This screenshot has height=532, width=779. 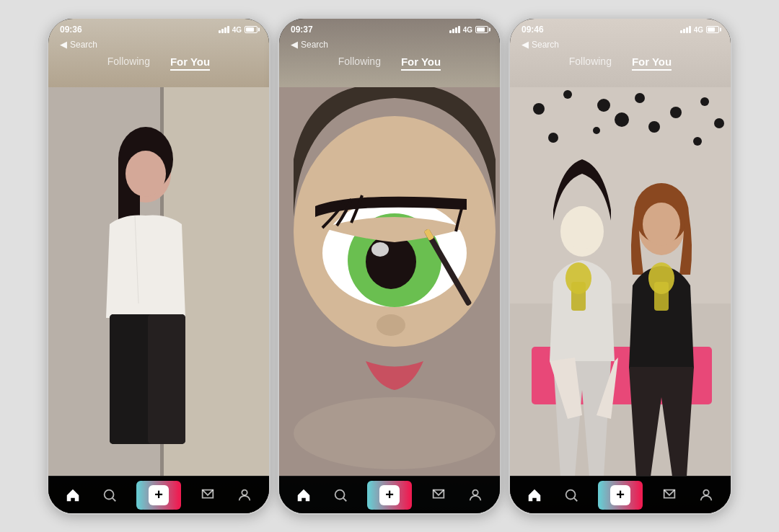 I want to click on nav-add-3: +, so click(x=620, y=495).